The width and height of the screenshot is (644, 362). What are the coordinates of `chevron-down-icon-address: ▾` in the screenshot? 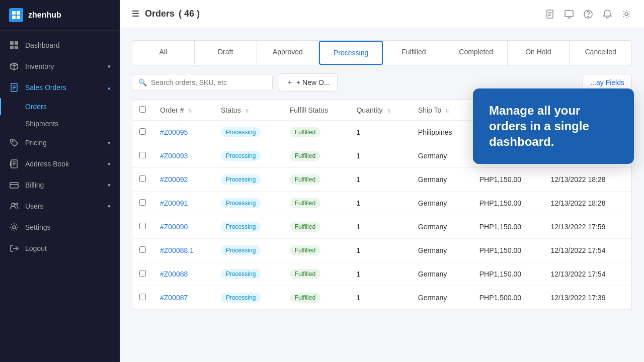 It's located at (109, 164).